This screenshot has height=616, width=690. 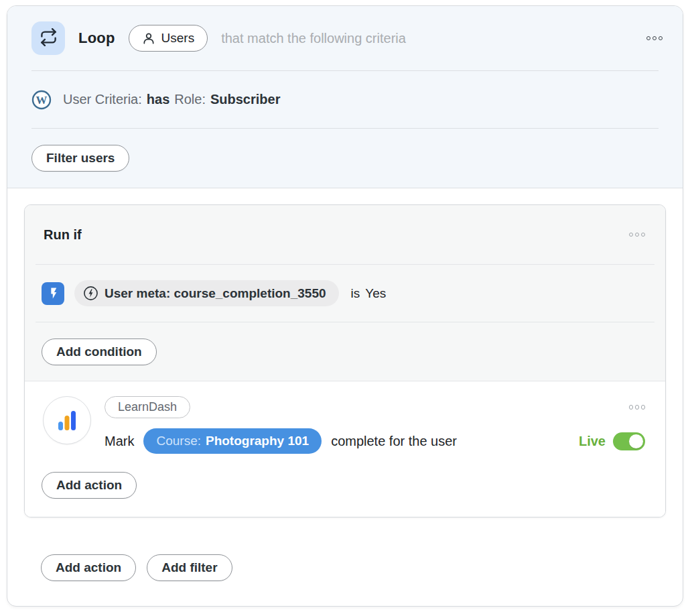 I want to click on toggle-knob, so click(x=636, y=441).